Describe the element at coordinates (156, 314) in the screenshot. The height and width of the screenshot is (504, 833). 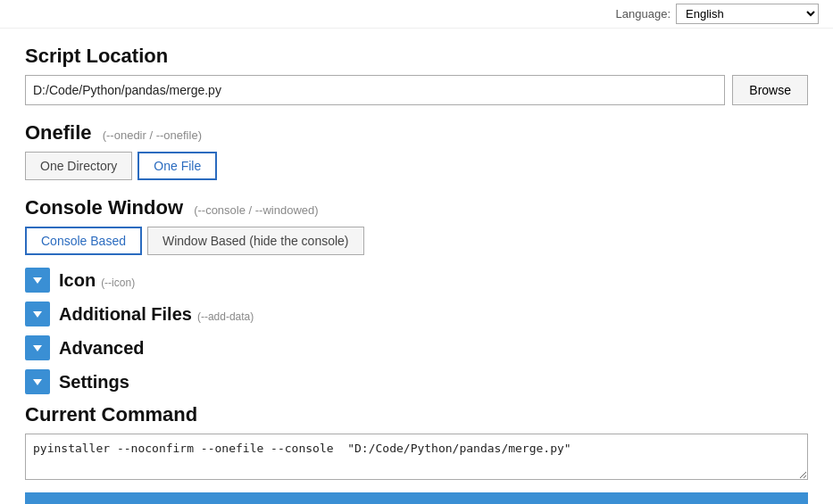
I see `additional-files-label: Additional Files(--add-data)` at that location.